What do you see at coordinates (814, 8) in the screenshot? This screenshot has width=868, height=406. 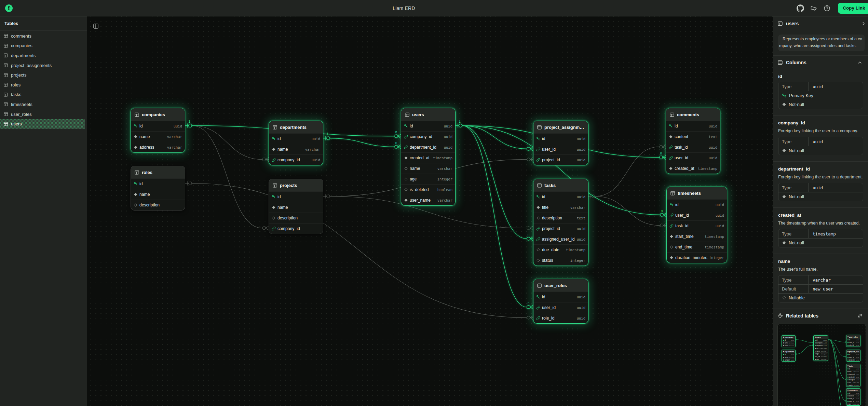 I see `announcements-button` at bounding box center [814, 8].